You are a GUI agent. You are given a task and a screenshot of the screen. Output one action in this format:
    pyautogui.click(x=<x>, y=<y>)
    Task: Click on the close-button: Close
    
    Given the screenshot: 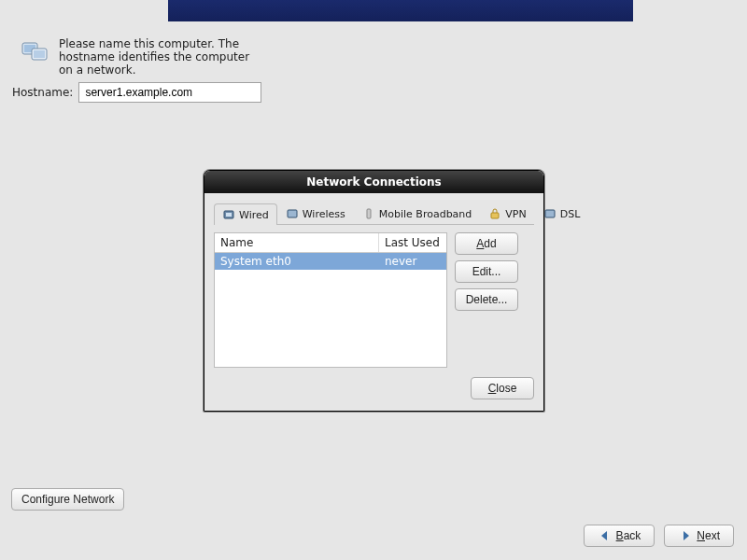 What is the action you would take?
    pyautogui.click(x=502, y=388)
    